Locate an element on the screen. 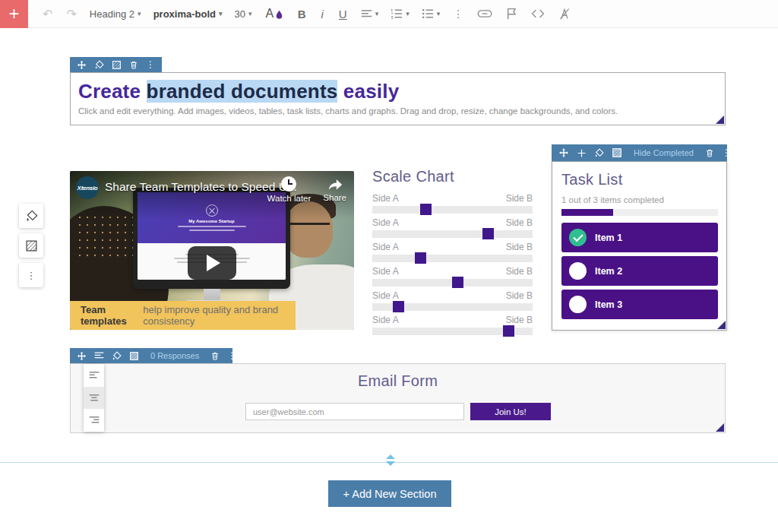 The width and height of the screenshot is (778, 532). email-form-title: Email Form is located at coordinates (398, 382).